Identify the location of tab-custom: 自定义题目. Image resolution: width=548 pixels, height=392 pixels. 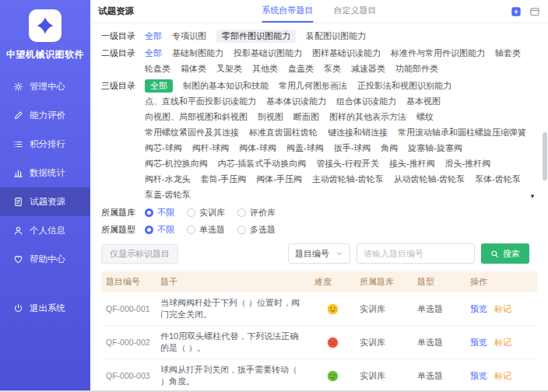
(355, 11).